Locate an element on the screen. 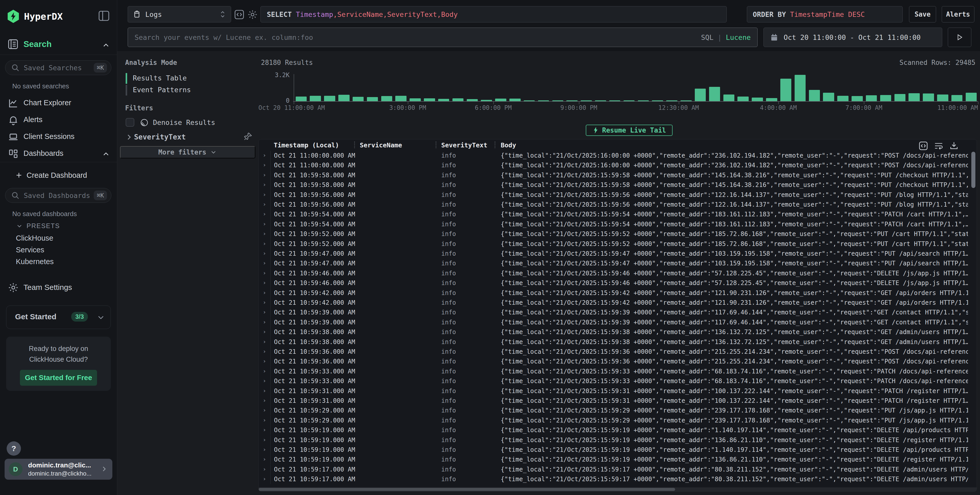 This screenshot has height=495, width=980. table-row: ›Oct 21 10:59:54.000 AMinfo{"time_local"… is located at coordinates (618, 224).